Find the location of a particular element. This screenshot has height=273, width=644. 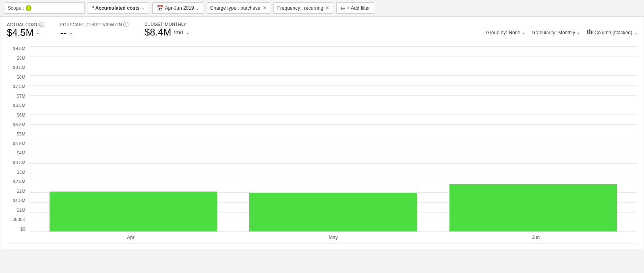

group-by-label: Group by: is located at coordinates (497, 33).